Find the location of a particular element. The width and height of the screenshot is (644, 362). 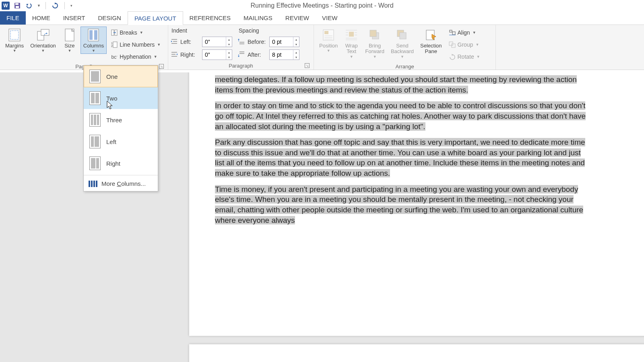

wrap-text-button: Wrap Text▼ is located at coordinates (351, 43).